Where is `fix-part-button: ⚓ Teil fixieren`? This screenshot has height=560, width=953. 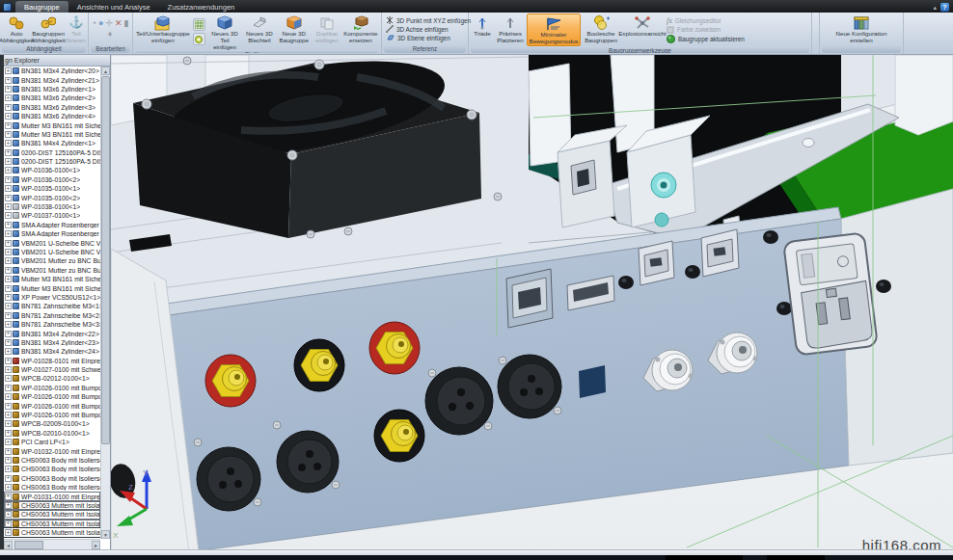
fix-part-button: ⚓ Teil fixieren is located at coordinates (76, 29).